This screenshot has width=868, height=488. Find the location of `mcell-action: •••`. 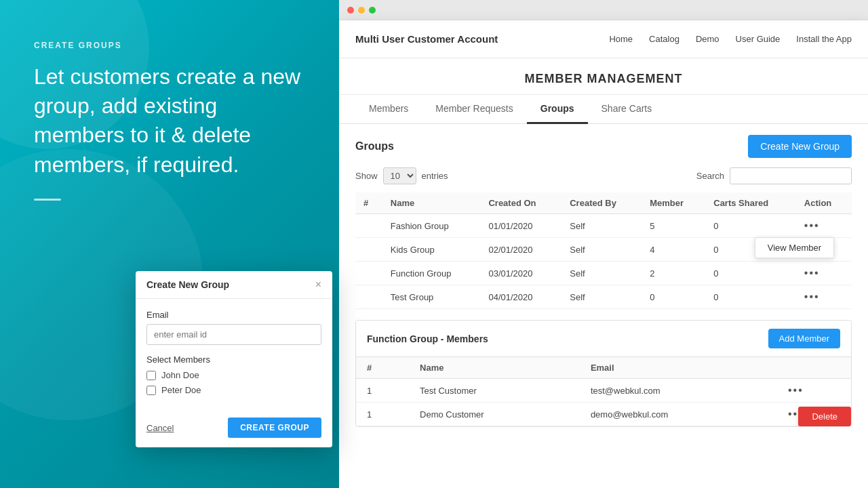

mcell-action: ••• is located at coordinates (814, 390).